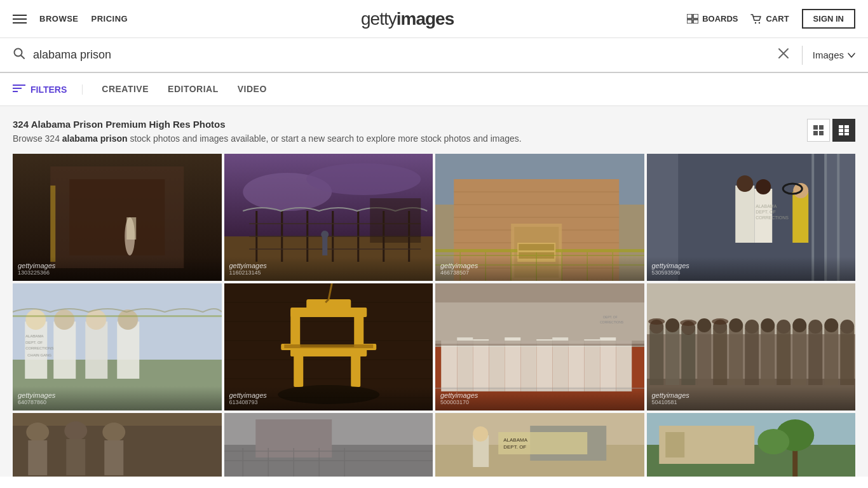 This screenshot has width=868, height=488. Describe the element at coordinates (777, 19) in the screenshot. I see `cart-label: CART` at that location.